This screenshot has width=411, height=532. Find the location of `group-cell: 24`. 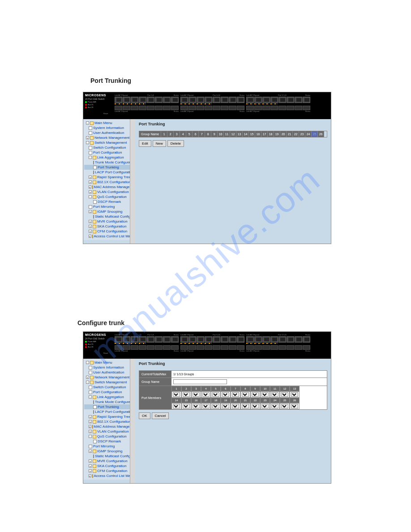

group-cell: 24 is located at coordinates (308, 134).